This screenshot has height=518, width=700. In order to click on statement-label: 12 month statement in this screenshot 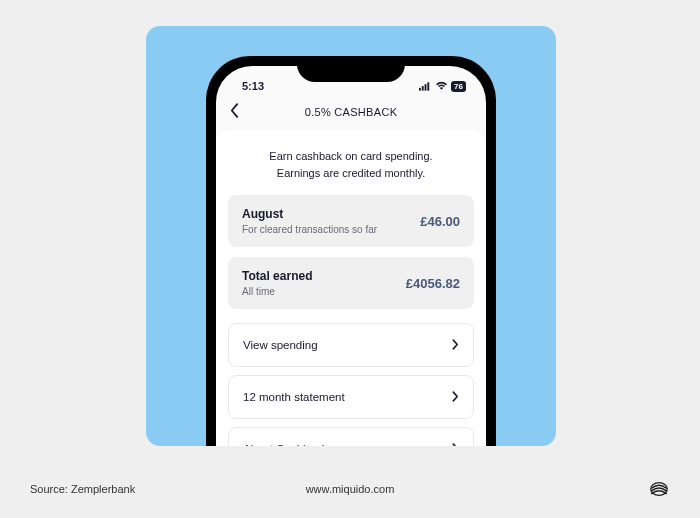, I will do `click(294, 397)`.